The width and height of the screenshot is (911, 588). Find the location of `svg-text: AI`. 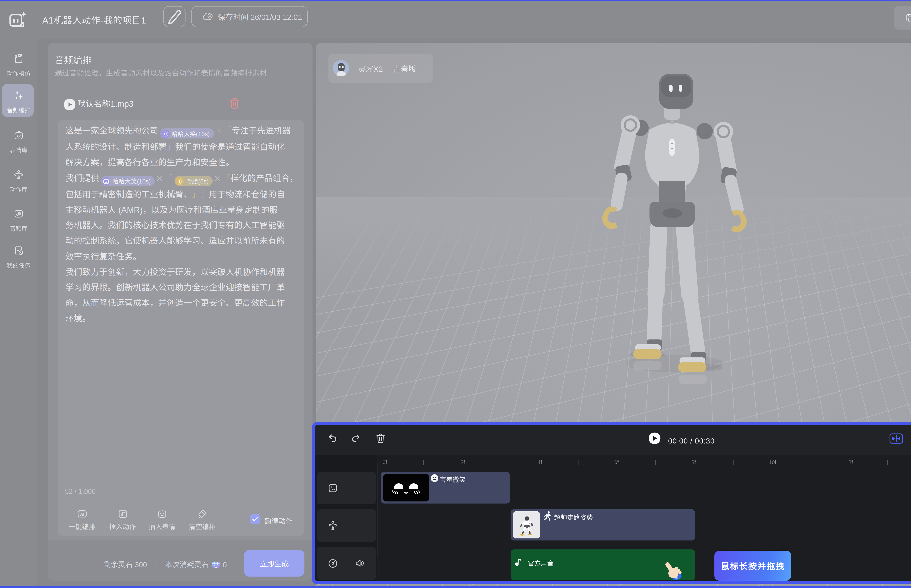

svg-text: AI is located at coordinates (82, 514).